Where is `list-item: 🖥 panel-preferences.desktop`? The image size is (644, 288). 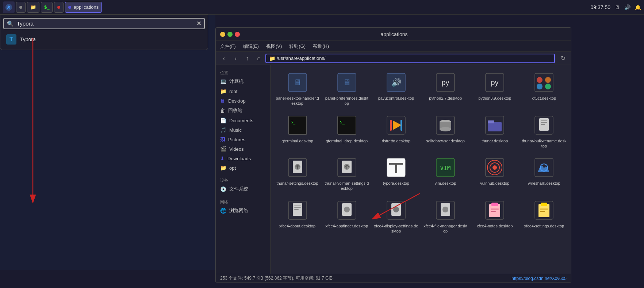
list-item: 🖥 panel-preferences.desktop is located at coordinates (347, 88).